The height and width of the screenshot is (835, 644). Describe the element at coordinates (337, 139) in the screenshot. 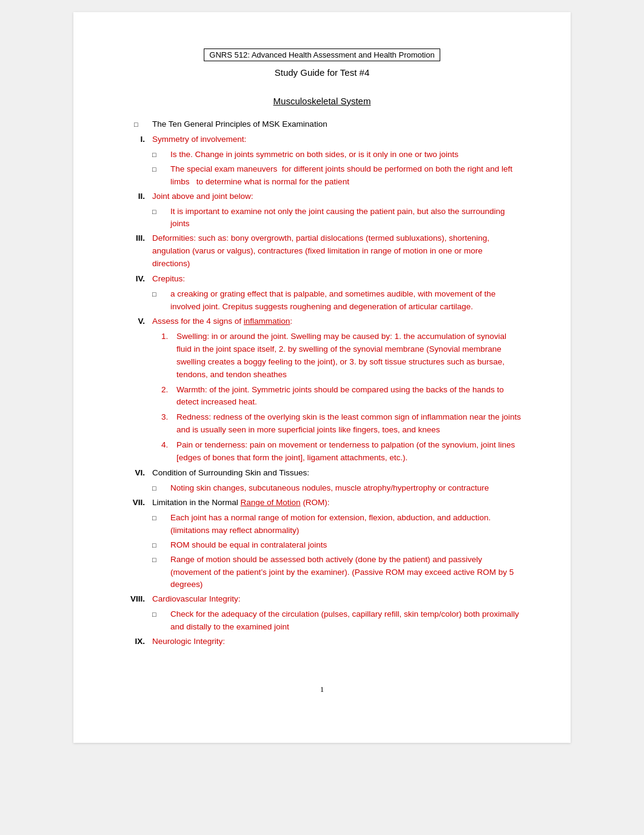

I see `roman-text-i: Symmetry of involvement:` at that location.